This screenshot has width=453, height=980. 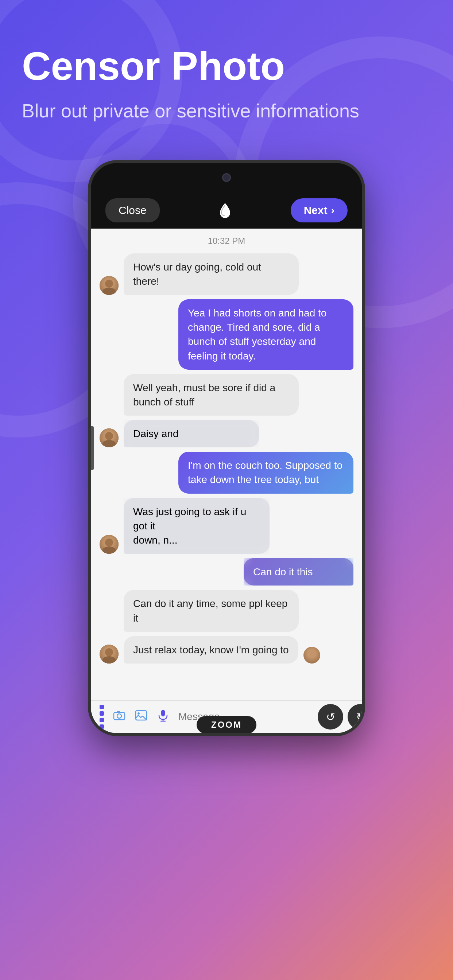 I want to click on table-row: How's ur day going, cold out there!, so click(x=226, y=274).